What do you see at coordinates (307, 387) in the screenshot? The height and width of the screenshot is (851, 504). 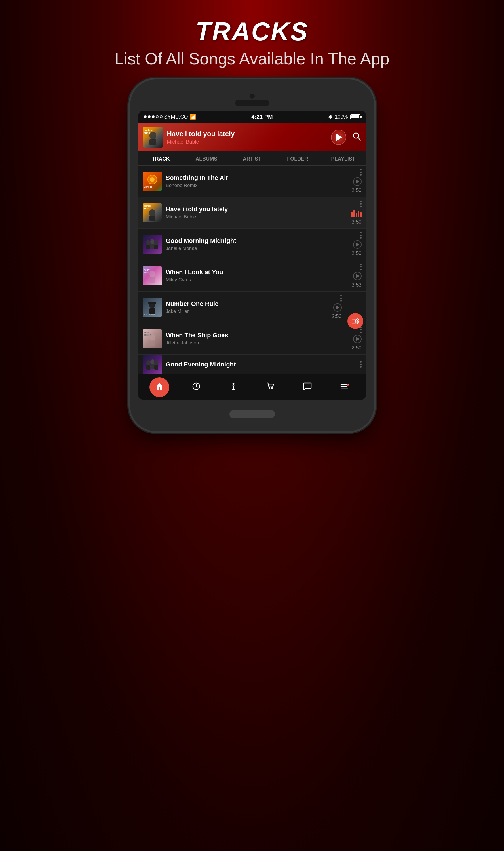 I see `nav-chat` at bounding box center [307, 387].